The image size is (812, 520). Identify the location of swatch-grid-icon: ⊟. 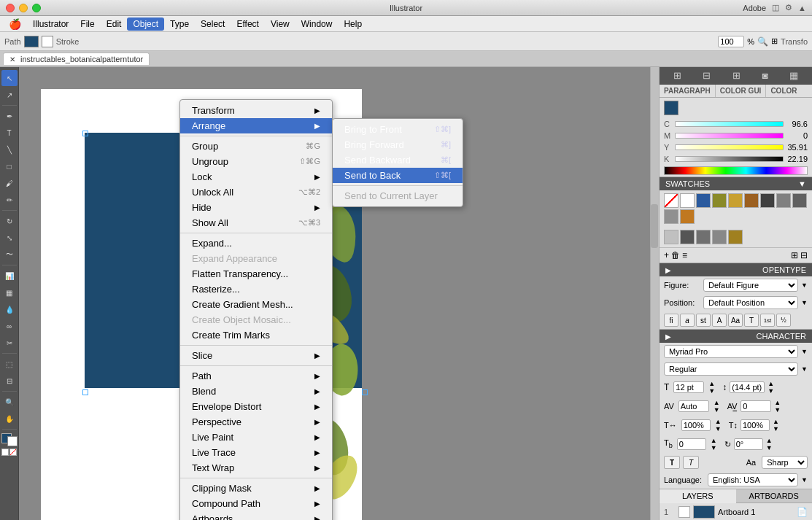
(804, 255).